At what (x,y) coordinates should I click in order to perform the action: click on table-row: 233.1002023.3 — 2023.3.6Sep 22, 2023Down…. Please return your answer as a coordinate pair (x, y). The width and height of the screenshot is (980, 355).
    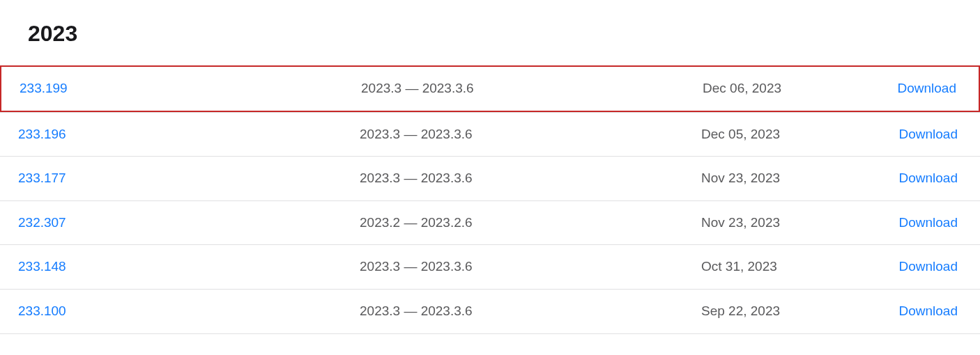
    Looking at the image, I should click on (490, 312).